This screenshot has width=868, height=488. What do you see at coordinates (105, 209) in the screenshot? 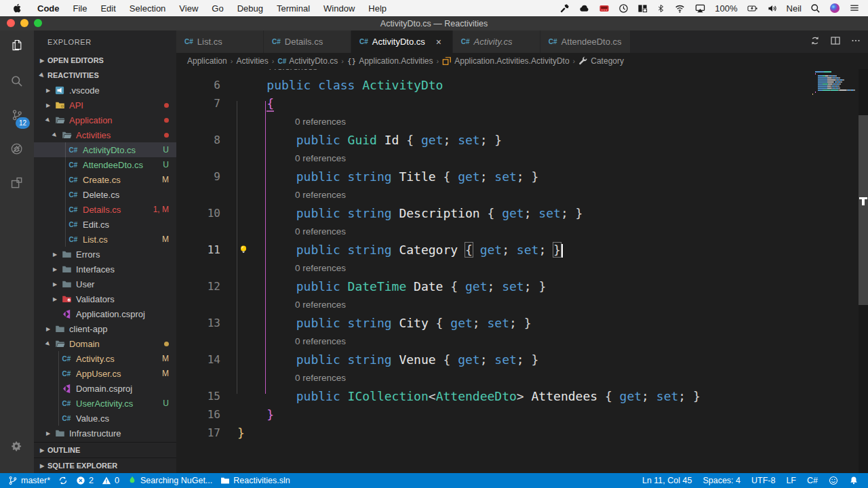
I see `tree-item-details-cs: C#Details.cs1, M` at bounding box center [105, 209].